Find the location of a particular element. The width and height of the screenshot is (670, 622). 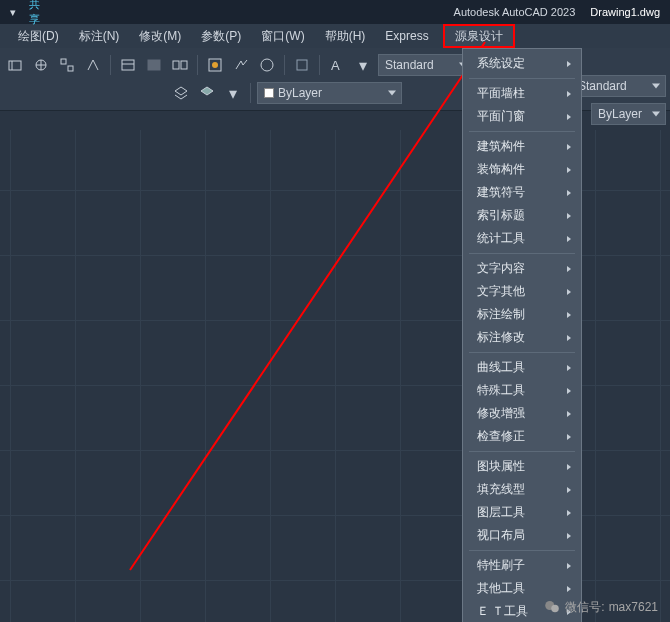

dropdown-item: 视口布局 is located at coordinates (522, 536).